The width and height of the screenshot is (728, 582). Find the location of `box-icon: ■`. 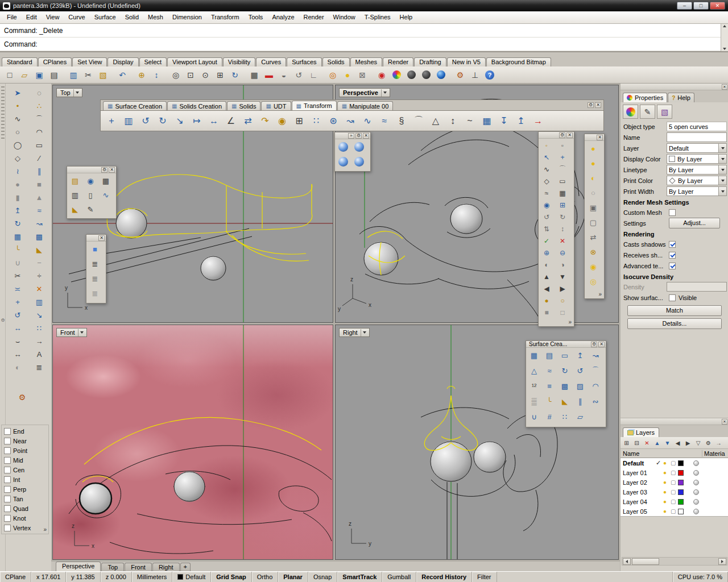

box-icon: ■ is located at coordinates (39, 184).